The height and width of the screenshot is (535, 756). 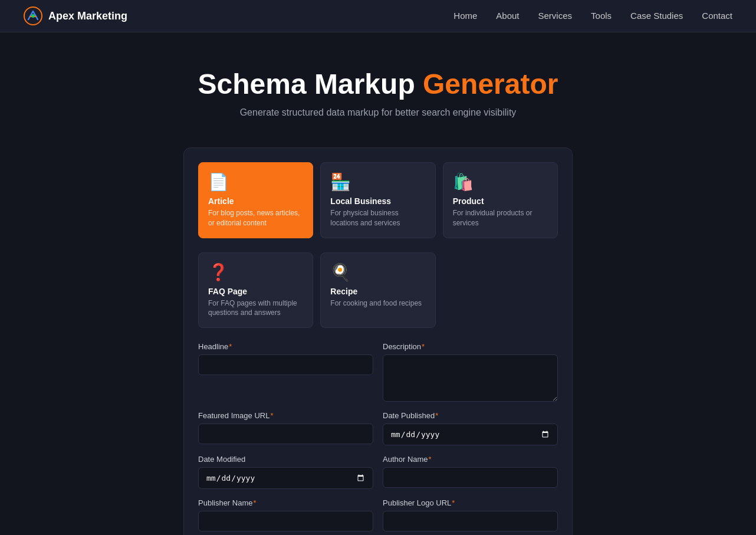 What do you see at coordinates (500, 218) in the screenshot?
I see `product-desc: For individual products or services` at bounding box center [500, 218].